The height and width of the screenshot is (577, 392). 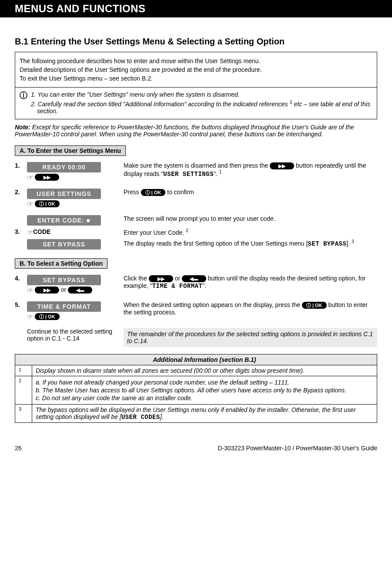 I want to click on step-enter-code: ENTER CODE: ■ The screen will now prompt…, so click(x=196, y=220).